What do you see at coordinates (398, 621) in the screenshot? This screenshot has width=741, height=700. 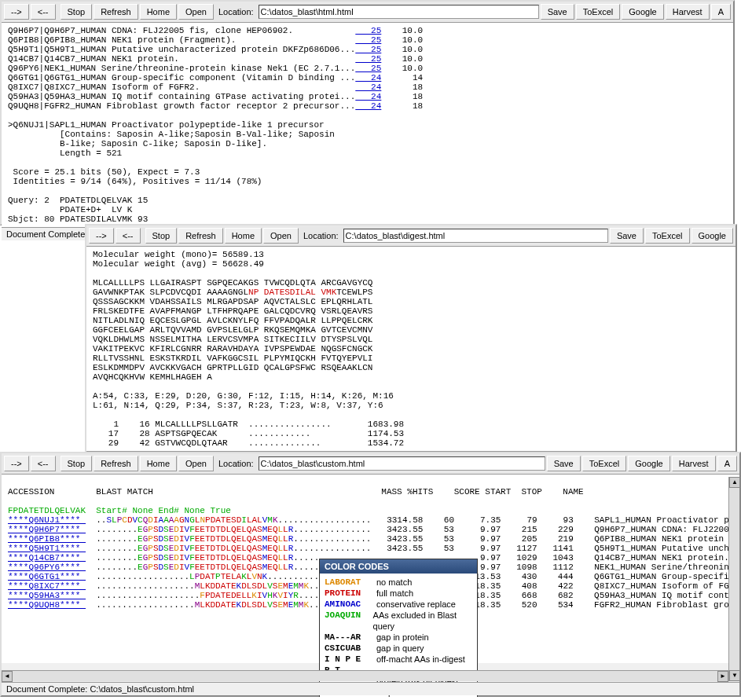 I see `color-code-row: JOAQUINAAs excluded in Blast query` at bounding box center [398, 621].